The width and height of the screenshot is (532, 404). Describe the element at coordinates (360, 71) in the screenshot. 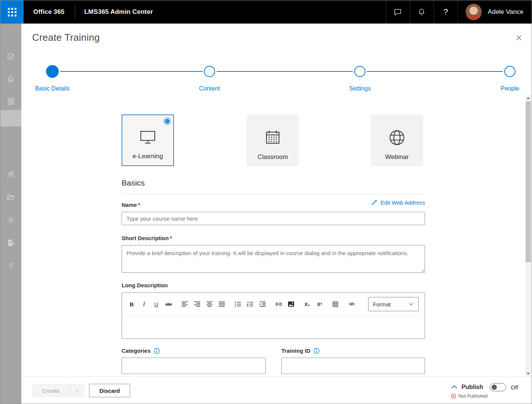

I see `step-settings-dot` at that location.